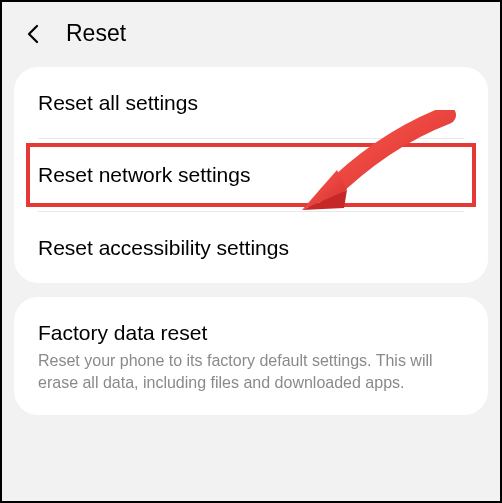 The height and width of the screenshot is (503, 502). What do you see at coordinates (251, 174) in the screenshot?
I see `list-item-label: Reset network settings` at bounding box center [251, 174].